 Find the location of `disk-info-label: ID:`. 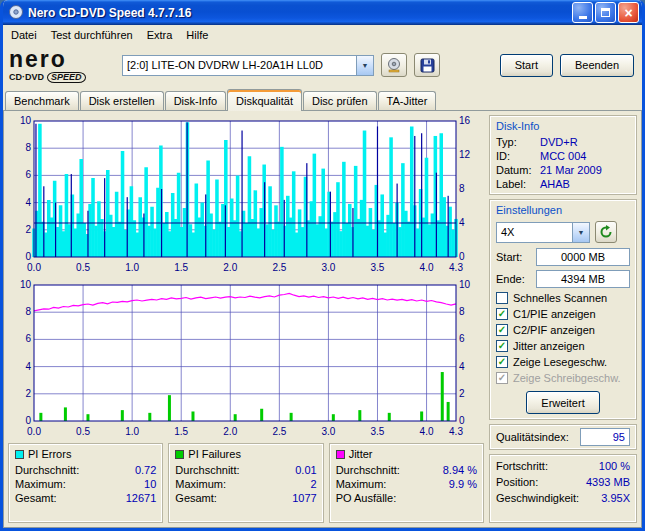

disk-info-label: ID: is located at coordinates (518, 156).